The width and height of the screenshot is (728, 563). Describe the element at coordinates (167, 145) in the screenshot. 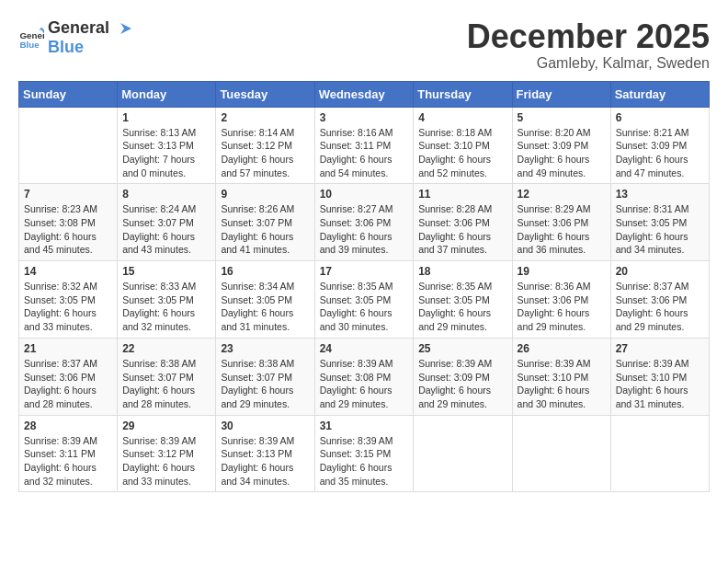

I see `calendar-day-cell: 1 Sunrise: 8:13 AMSunset: 3:13 PMDayligh…` at that location.